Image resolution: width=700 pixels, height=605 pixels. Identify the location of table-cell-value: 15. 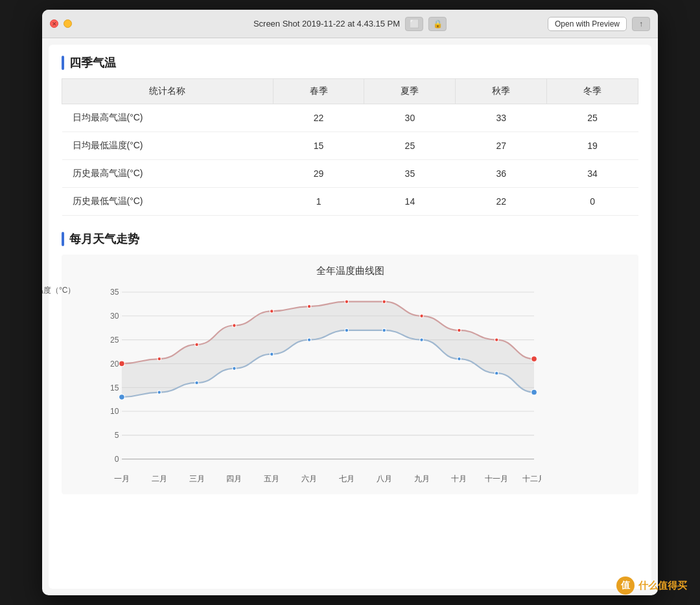
(319, 146).